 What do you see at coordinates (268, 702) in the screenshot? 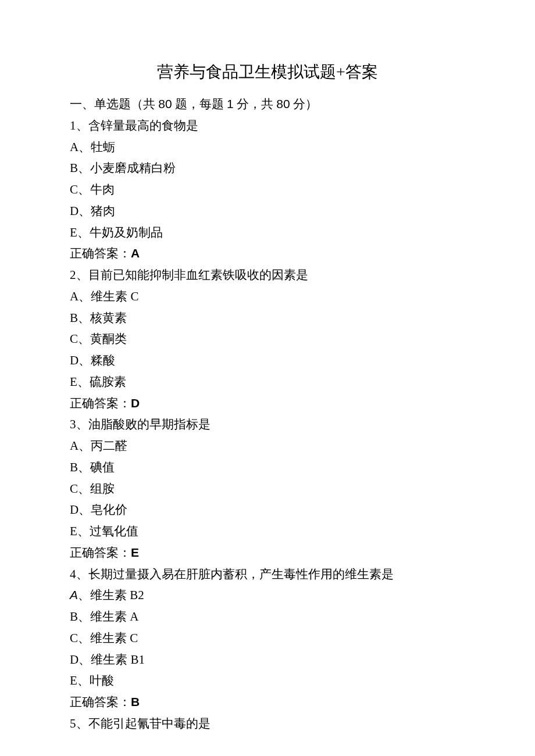
I see `answer-line: 正确答案：B` at bounding box center [268, 702].